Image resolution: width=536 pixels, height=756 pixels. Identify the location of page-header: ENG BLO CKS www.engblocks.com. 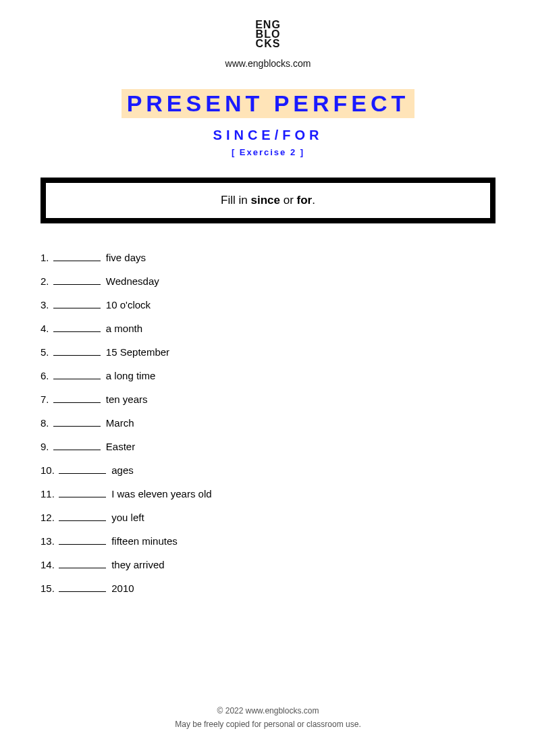
(268, 45).